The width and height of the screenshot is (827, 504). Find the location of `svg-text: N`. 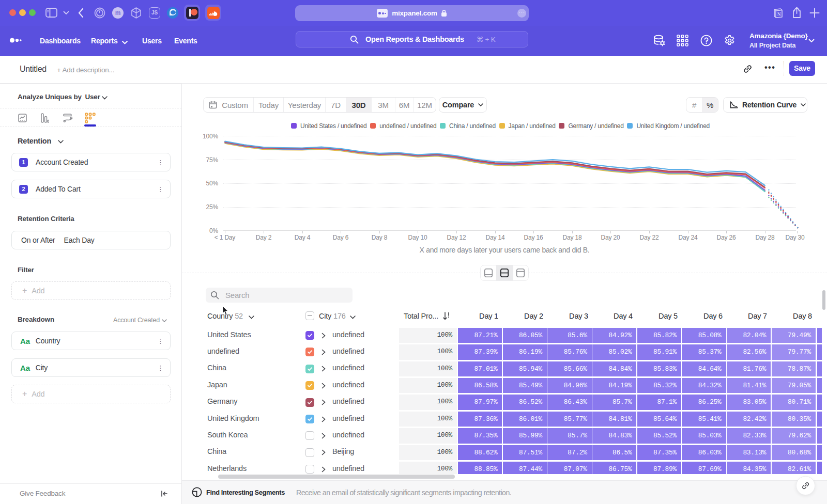

svg-text: N is located at coordinates (779, 14).